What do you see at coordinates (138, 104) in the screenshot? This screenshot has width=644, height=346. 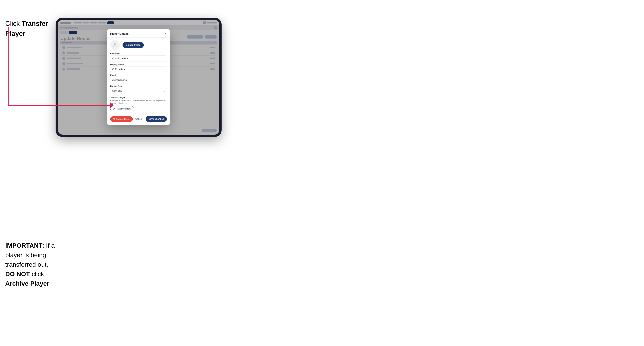 I see `transfer-player-section: Transfer Player If this player has moved…` at bounding box center [138, 104].